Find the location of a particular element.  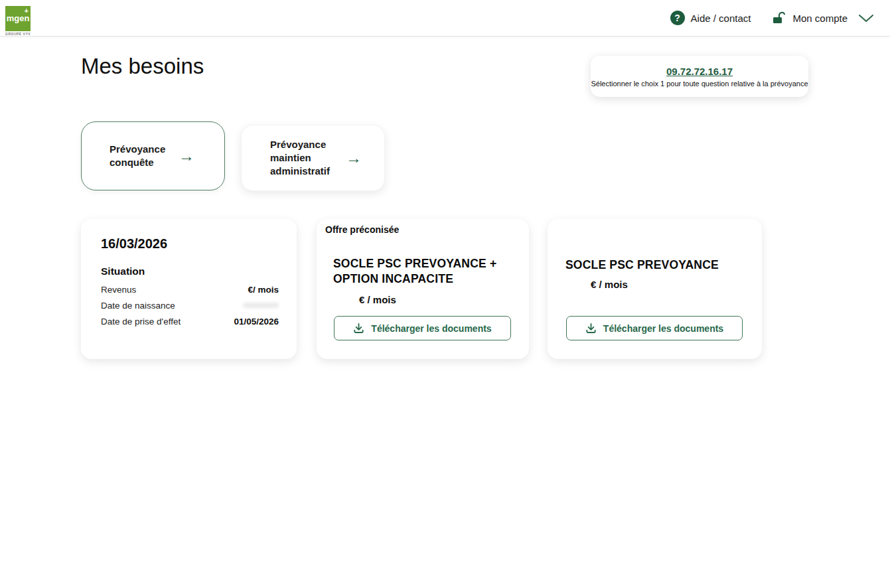

situation-date: 16/03/2026 is located at coordinates (134, 244).